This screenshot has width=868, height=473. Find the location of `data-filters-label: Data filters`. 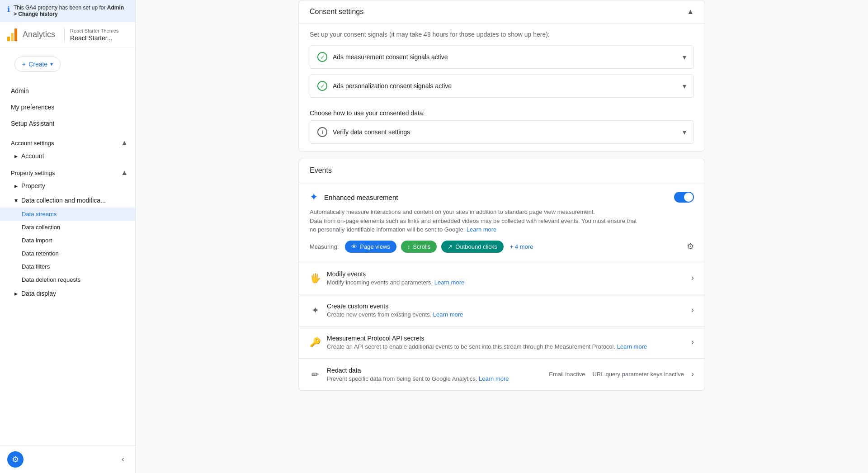

data-filters-label: Data filters is located at coordinates (36, 267).